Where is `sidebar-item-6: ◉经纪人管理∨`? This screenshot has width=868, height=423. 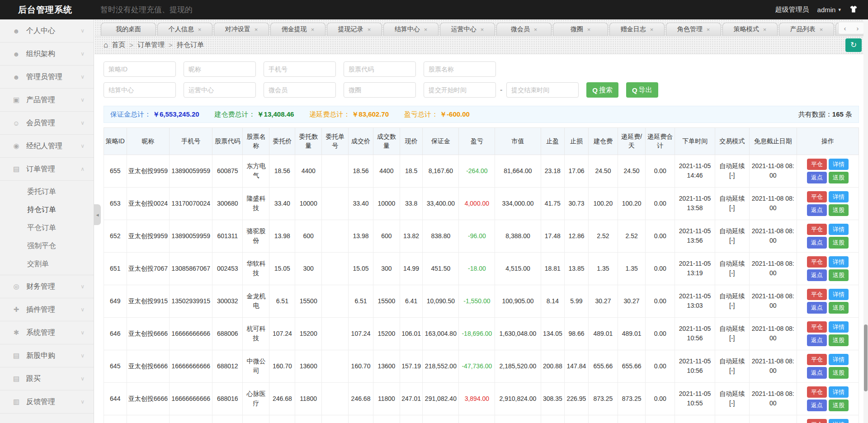
sidebar-item-6: ◉经纪人管理∨ is located at coordinates (47, 146).